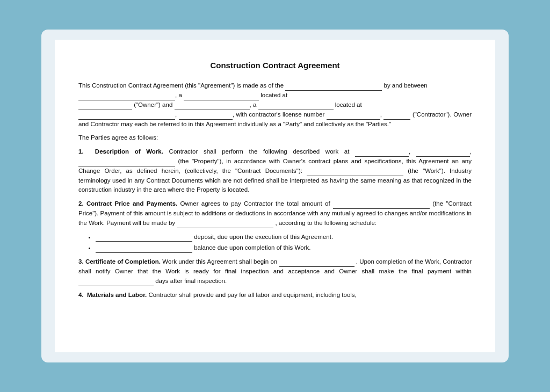 The height and width of the screenshot is (392, 550). I want to click on section-1-number: 1. Description of Work., so click(121, 151).